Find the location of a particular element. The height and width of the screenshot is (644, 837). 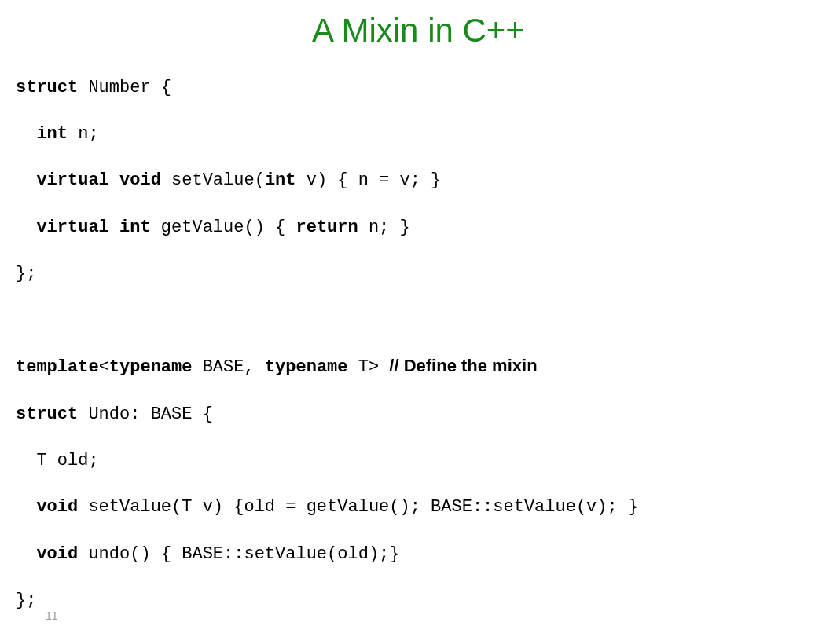

keyword: virtual void is located at coordinates (98, 181).